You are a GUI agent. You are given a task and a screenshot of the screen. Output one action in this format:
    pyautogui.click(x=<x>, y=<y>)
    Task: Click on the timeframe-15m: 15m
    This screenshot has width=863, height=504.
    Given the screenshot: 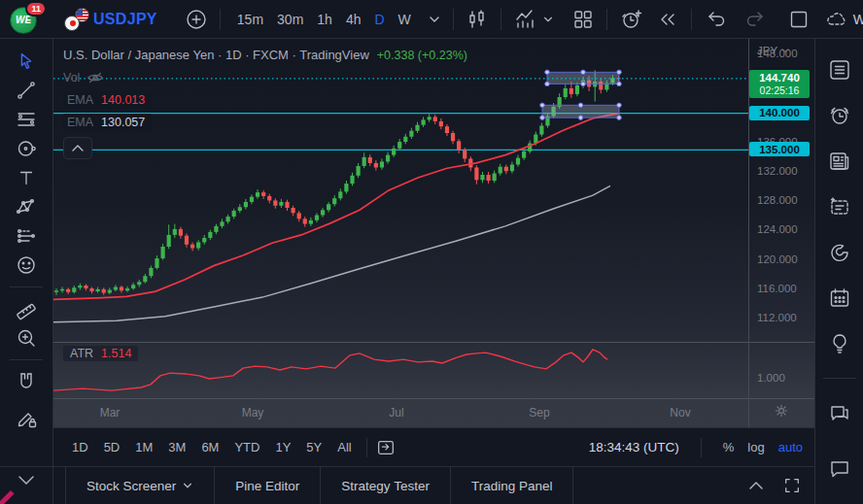 What is the action you would take?
    pyautogui.click(x=251, y=19)
    